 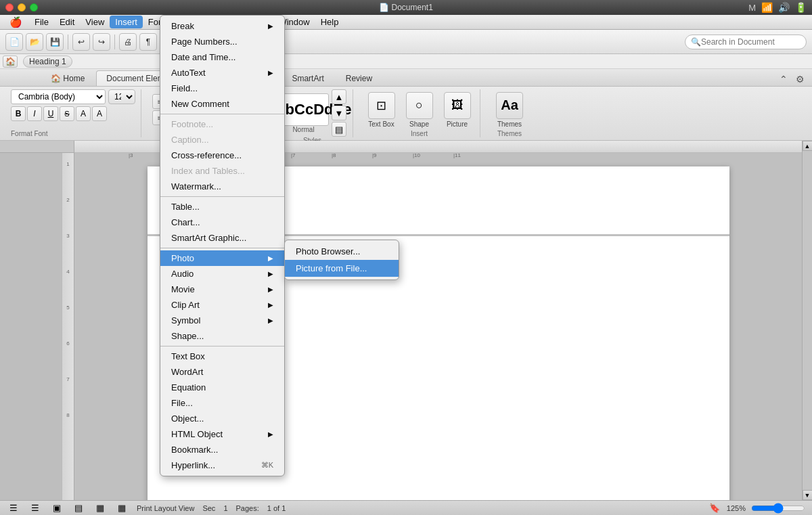 What do you see at coordinates (222, 305) in the screenshot?
I see `menu-clipart: Clip Art ▶` at bounding box center [222, 305].